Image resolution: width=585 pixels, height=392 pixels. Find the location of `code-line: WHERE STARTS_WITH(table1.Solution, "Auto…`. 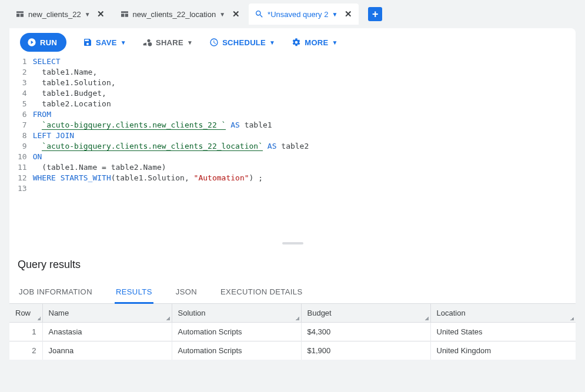

code-line: WHERE STARTS_WITH(table1.Solution, "Auto… is located at coordinates (305, 178).